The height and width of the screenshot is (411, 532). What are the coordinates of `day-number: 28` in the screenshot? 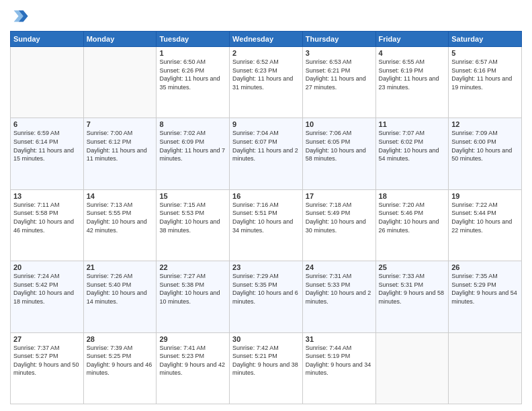 It's located at (120, 339).